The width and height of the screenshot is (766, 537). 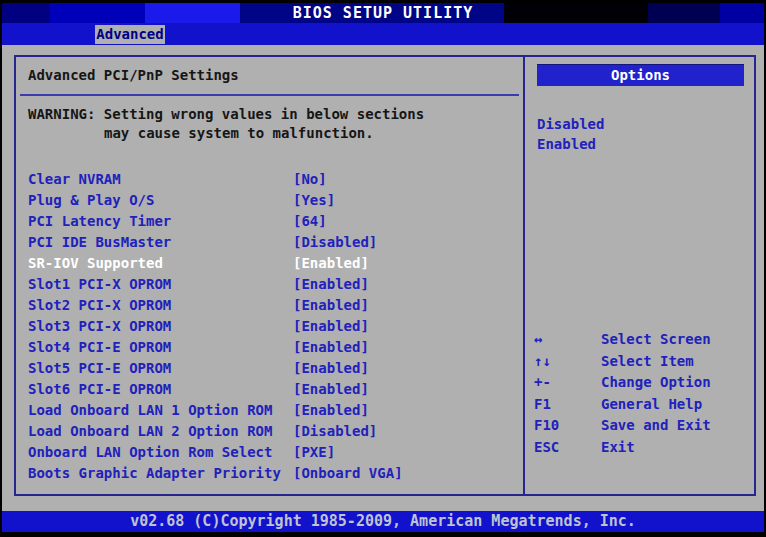 What do you see at coordinates (656, 340) in the screenshot?
I see `key-help-action: Select Screen` at bounding box center [656, 340].